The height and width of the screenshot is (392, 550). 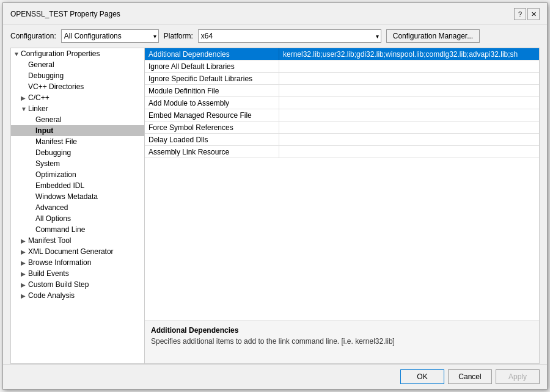 I want to click on tree-label-linker-winmeta: Windows Metadata, so click(x=67, y=197).